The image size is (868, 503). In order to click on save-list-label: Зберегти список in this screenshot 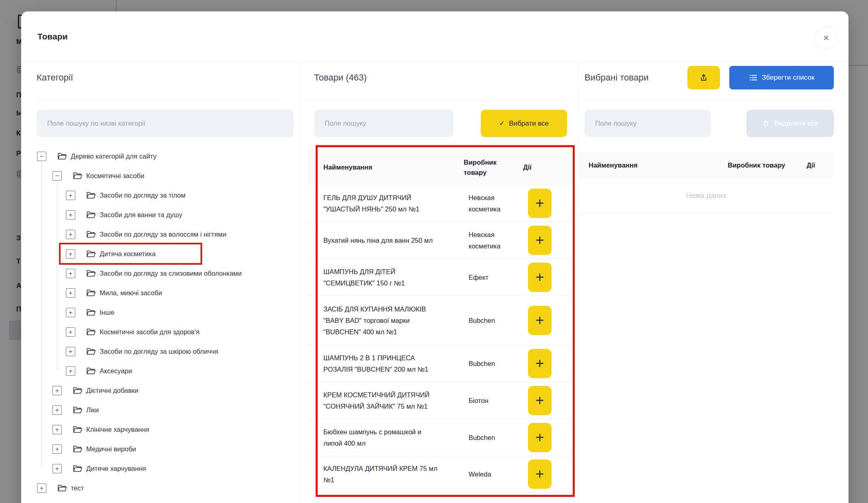, I will do `click(788, 78)`.